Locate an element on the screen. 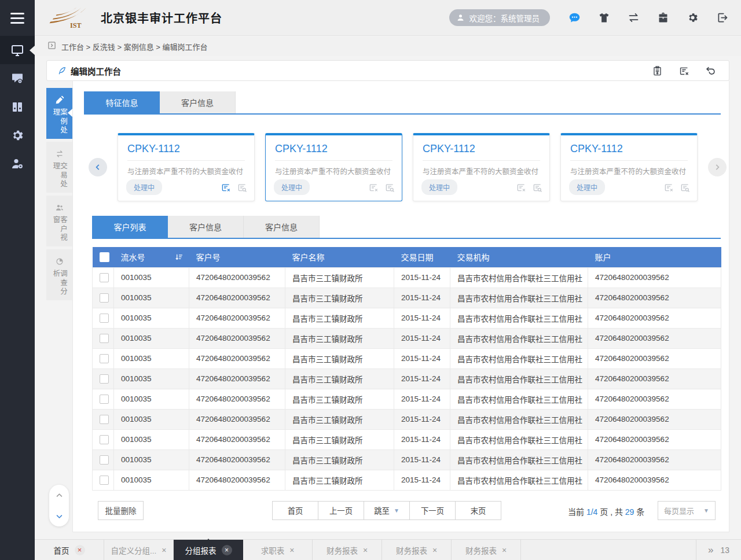 The image size is (741, 560). case-card-1: CPKY-1112与注册资本严重不符的大额资金收付处理中 is located at coordinates (333, 167).